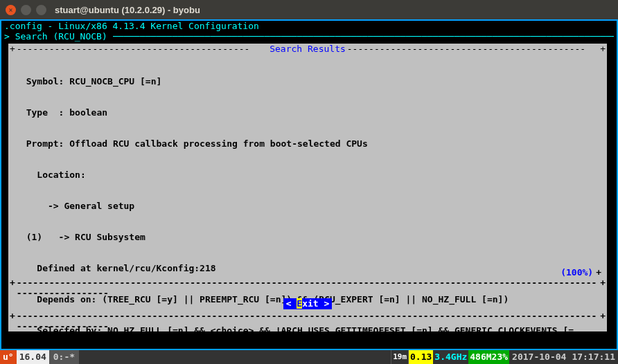 The height and width of the screenshot is (364, 618). What do you see at coordinates (308, 237) in the screenshot?
I see `rcu-subsystem-line: (1) -> RCU Subsystem` at bounding box center [308, 237].